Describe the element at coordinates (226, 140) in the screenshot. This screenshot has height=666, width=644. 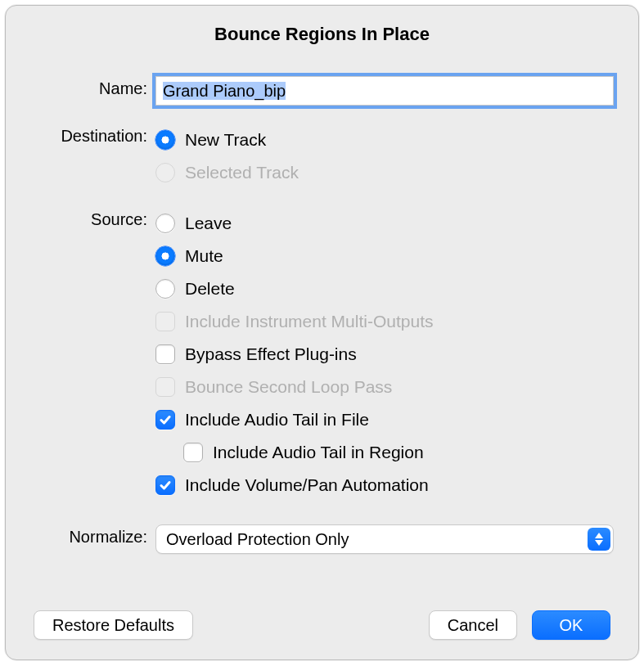
I see `destination-new-track-label: New Track` at that location.